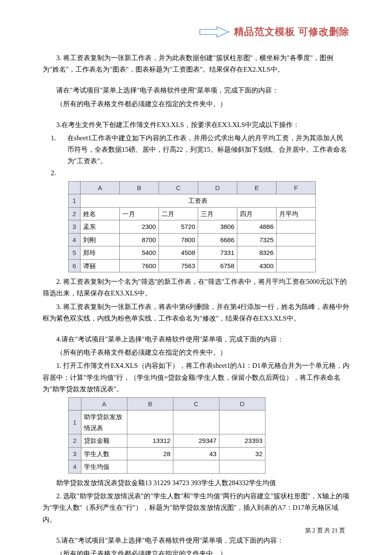 The image size is (392, 555). Describe the element at coordinates (104, 454) in the screenshot. I see `cell: 学生人数` at that location.